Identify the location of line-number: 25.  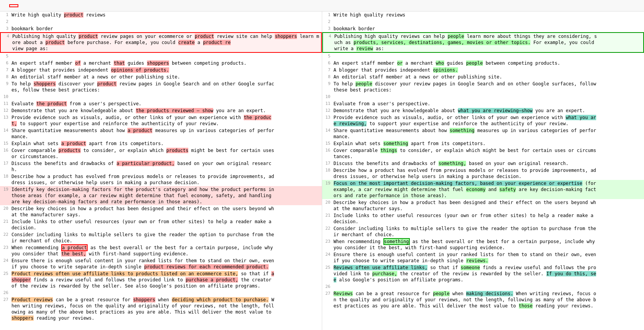
(5, 280).